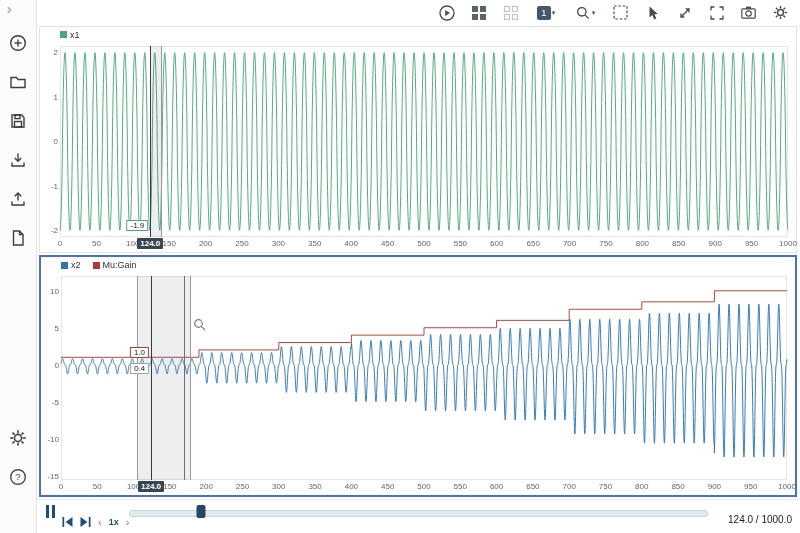  I want to click on x-tick-label: 550, so click(460, 486).